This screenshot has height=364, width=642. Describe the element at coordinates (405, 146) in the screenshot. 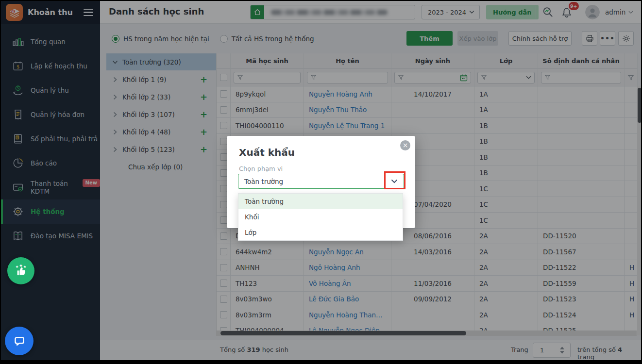

I see `close-icon: ×` at that location.